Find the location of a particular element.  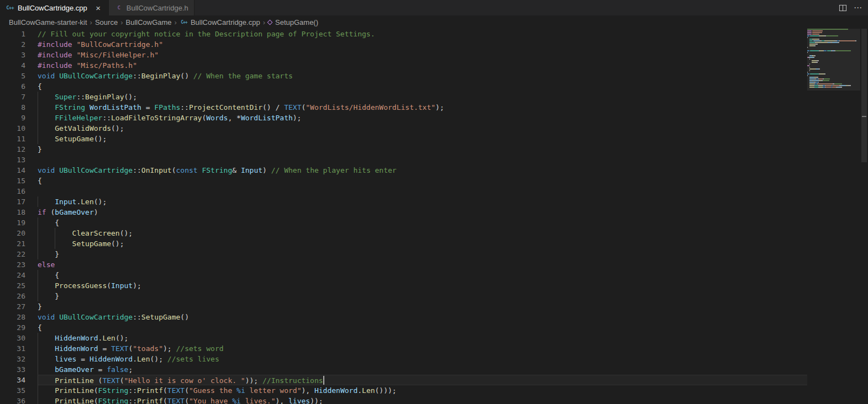

line-number: 1 is located at coordinates (13, 34).